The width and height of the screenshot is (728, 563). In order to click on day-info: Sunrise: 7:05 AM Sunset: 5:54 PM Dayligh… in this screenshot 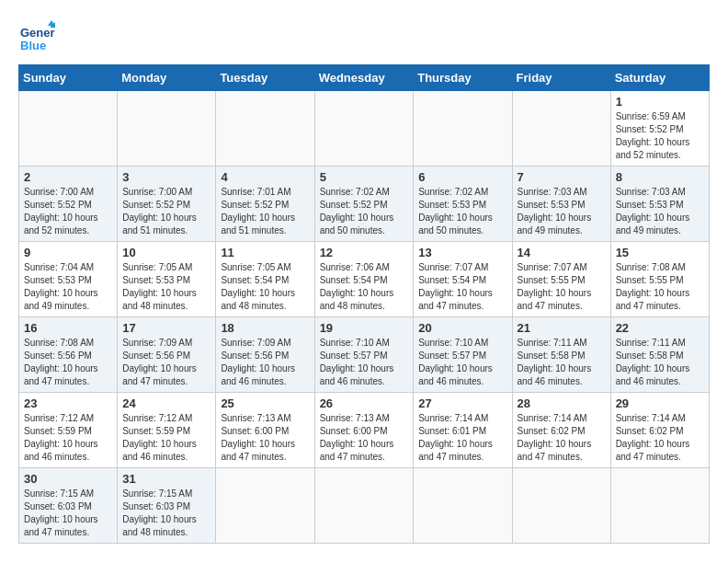, I will do `click(265, 287)`.